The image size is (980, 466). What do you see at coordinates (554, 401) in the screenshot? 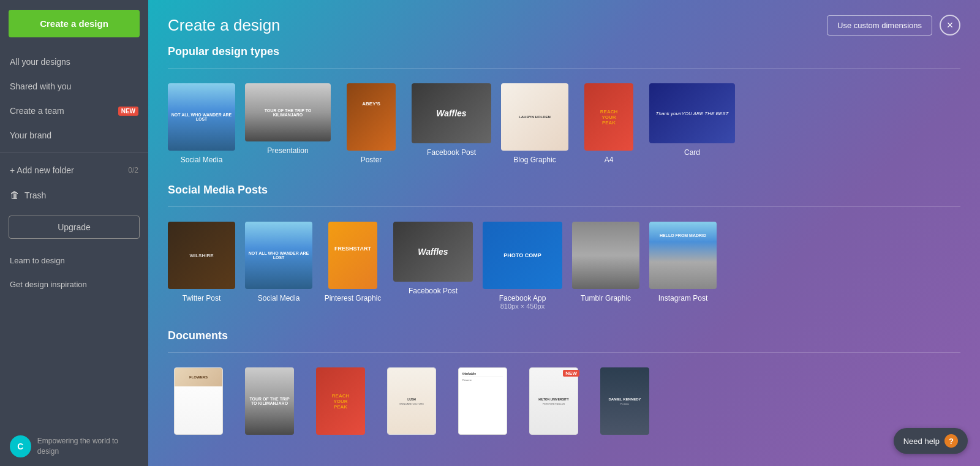
I see `doc6-thumb: HILTON UNIVERSITY PETER REYNOLDS` at bounding box center [554, 401].